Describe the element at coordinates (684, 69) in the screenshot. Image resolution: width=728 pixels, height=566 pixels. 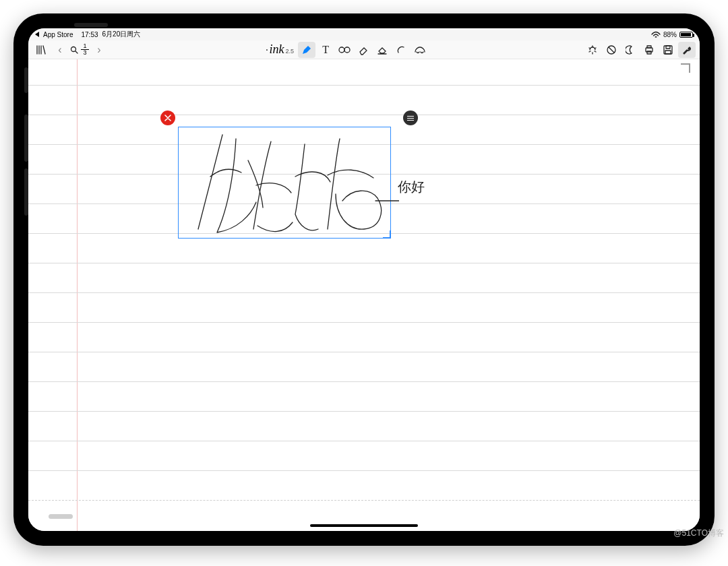
I see `page-corner-icon` at that location.